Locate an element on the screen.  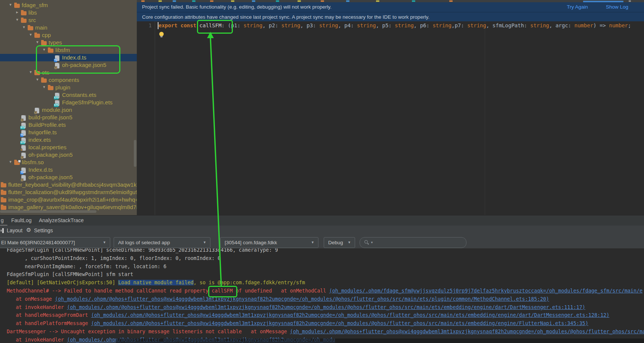
tree-item-label: main is located at coordinates (41, 28).